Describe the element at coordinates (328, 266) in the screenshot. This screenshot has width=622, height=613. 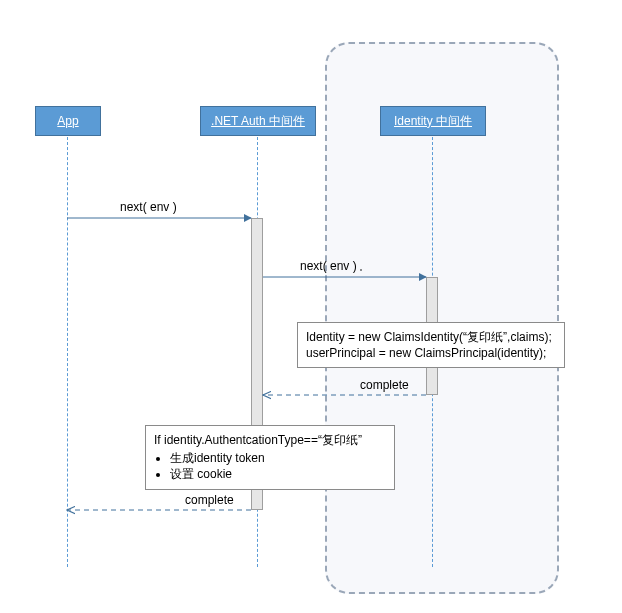
I see `msg-label-next2: next( env )` at that location.